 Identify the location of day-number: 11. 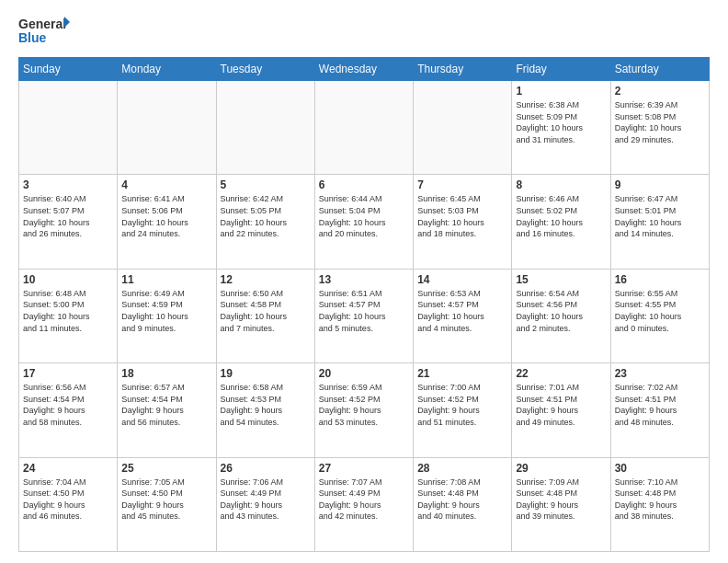
(166, 280).